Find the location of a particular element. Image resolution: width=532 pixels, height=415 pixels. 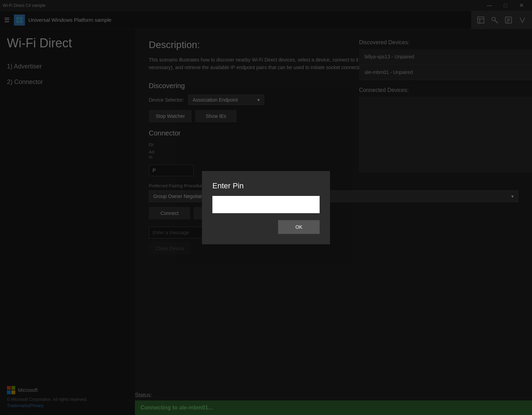

modal-title: Enter Pin is located at coordinates (266, 186).